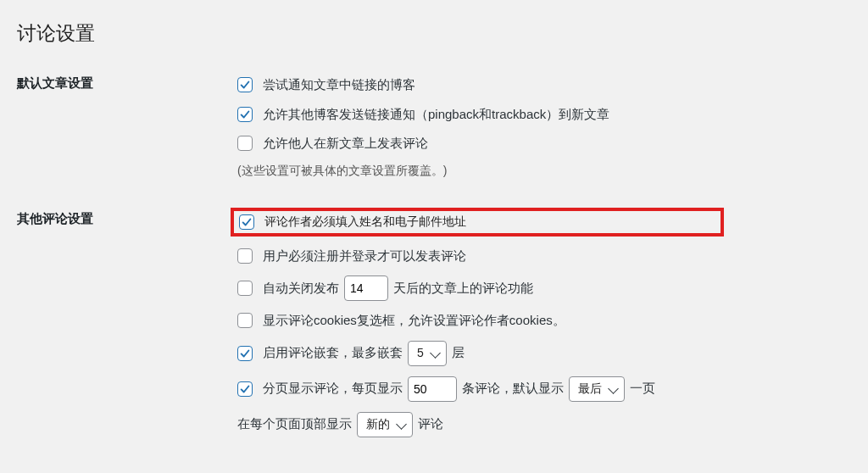  What do you see at coordinates (245, 85) in the screenshot?
I see `checkbox-notify-linked` at bounding box center [245, 85].